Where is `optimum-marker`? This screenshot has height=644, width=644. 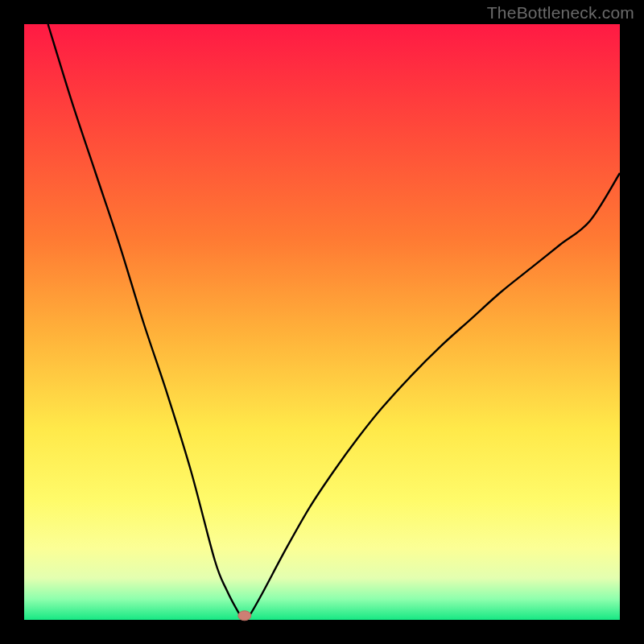 optimum-marker is located at coordinates (245, 616).